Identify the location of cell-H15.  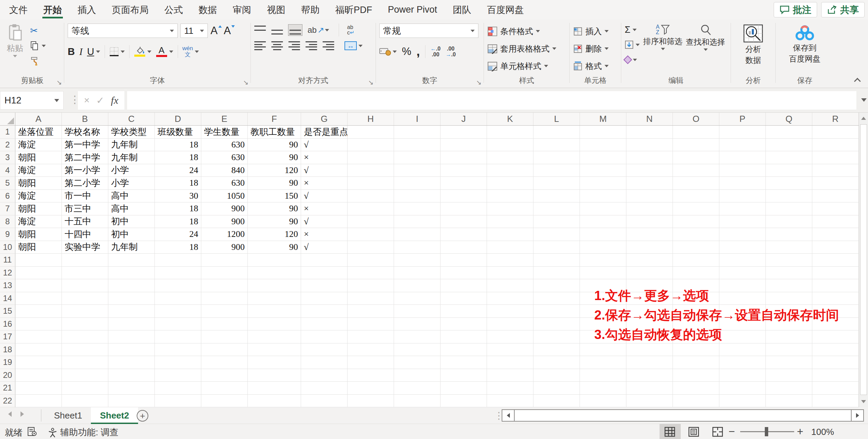
(371, 311).